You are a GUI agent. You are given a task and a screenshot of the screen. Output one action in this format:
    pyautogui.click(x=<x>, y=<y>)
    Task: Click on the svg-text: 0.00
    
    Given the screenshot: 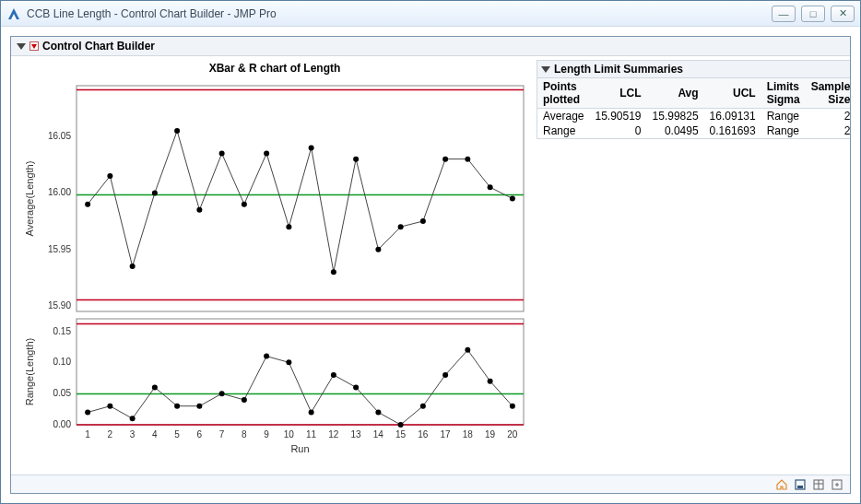 What is the action you would take?
    pyautogui.click(x=63, y=424)
    